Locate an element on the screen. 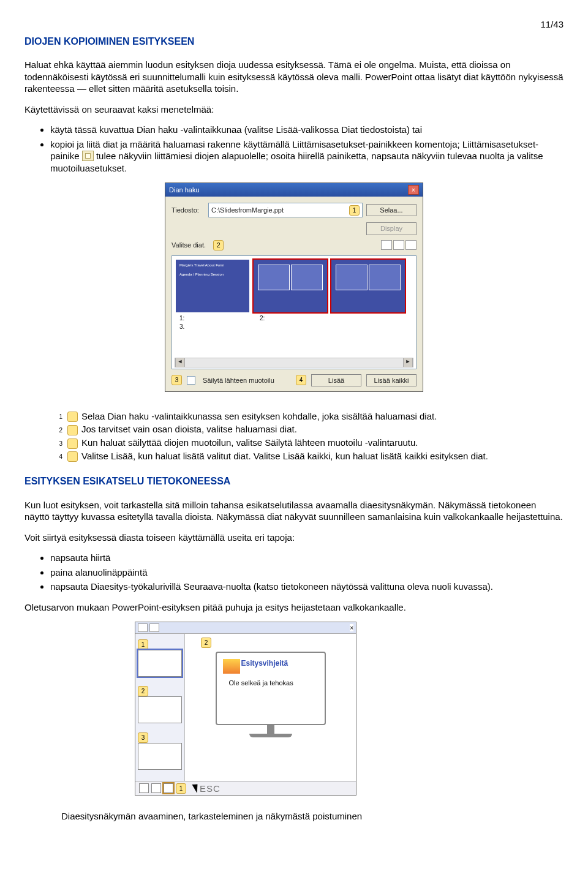  slide-thumb-1: Margie's Travel About FormAgenda / Plann… is located at coordinates (213, 286).